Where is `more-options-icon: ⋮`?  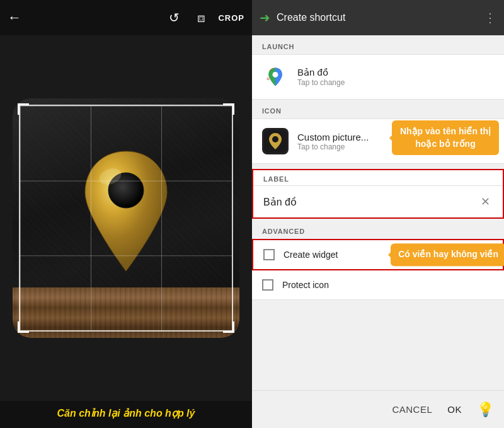
more-options-icon: ⋮ is located at coordinates (490, 18).